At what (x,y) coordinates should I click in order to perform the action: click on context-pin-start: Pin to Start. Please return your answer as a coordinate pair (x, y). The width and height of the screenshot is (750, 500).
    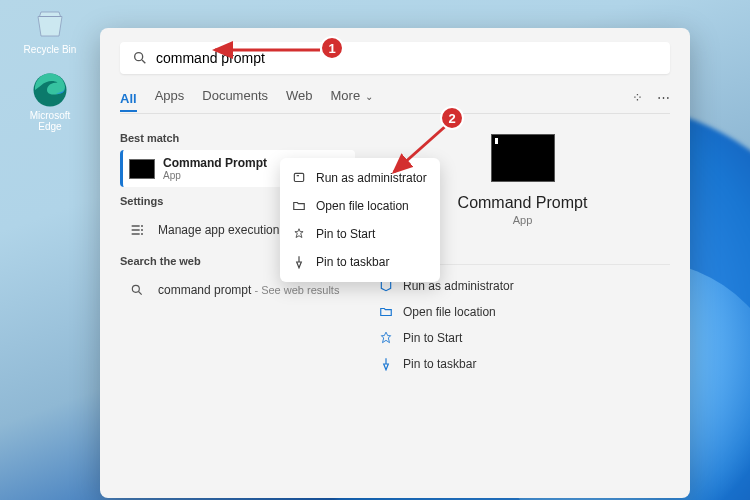
    Looking at the image, I should click on (360, 234).